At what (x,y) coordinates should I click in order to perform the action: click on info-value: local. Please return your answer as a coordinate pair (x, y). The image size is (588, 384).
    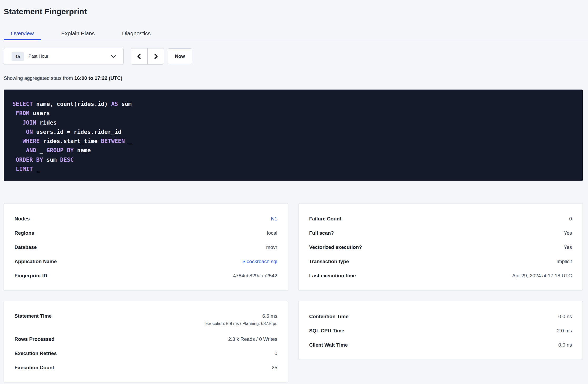
    Looking at the image, I should click on (272, 233).